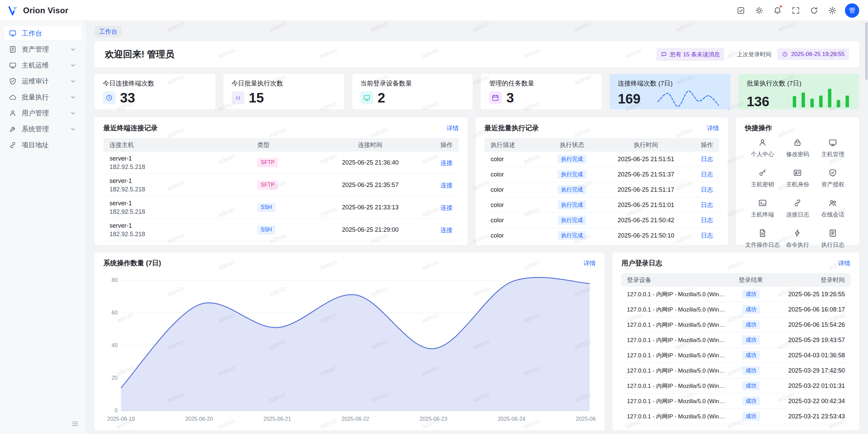  I want to click on host-icon, so click(833, 143).